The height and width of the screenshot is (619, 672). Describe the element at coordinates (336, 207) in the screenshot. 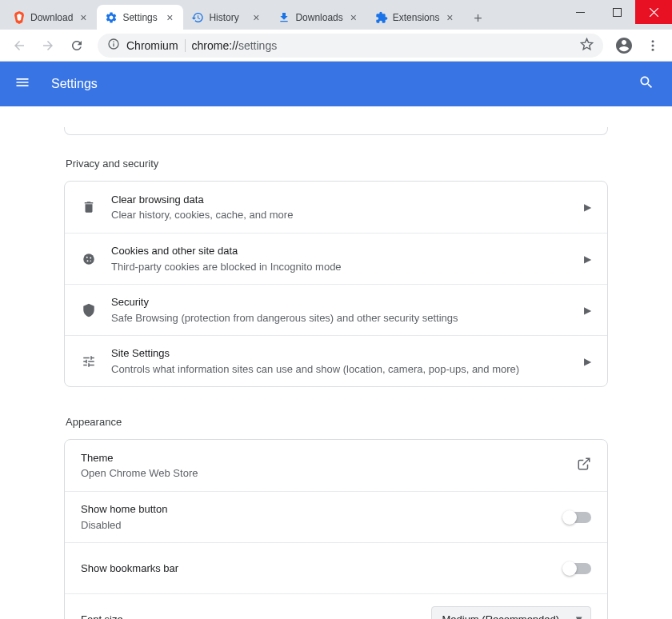

I see `row-clear-browsing-data: Clear browsing data Clear history, cooki…` at that location.